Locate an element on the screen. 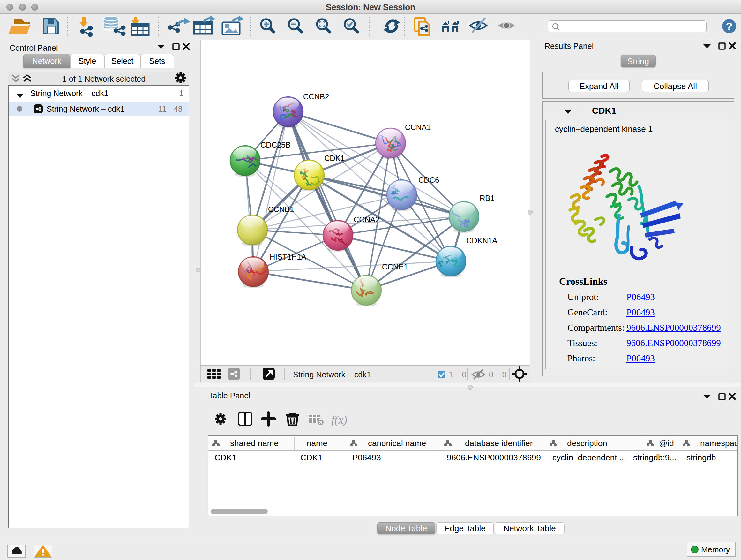  svg-text: 1 is located at coordinates (181, 93).